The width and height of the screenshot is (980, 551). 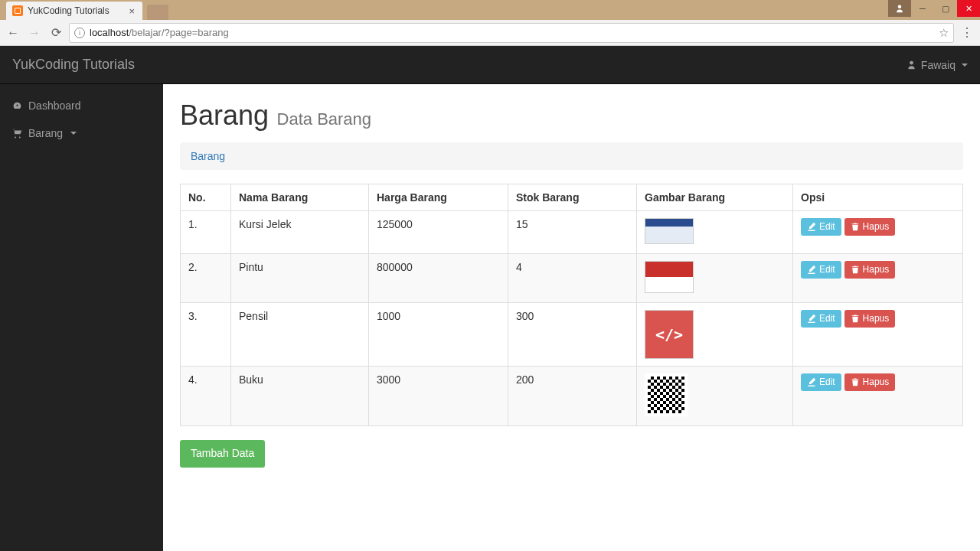 What do you see at coordinates (571, 156) in the screenshot?
I see `breadcrumb: Barang` at bounding box center [571, 156].